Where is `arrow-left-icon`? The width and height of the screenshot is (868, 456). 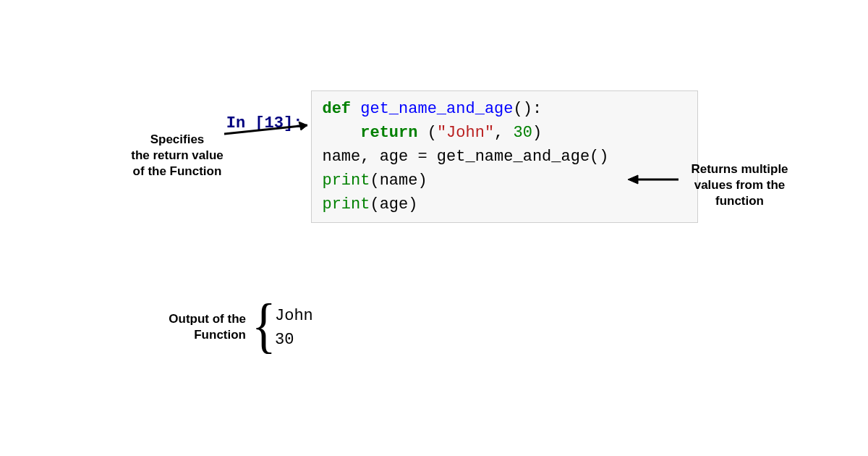
arrow-left-icon is located at coordinates (271, 129).